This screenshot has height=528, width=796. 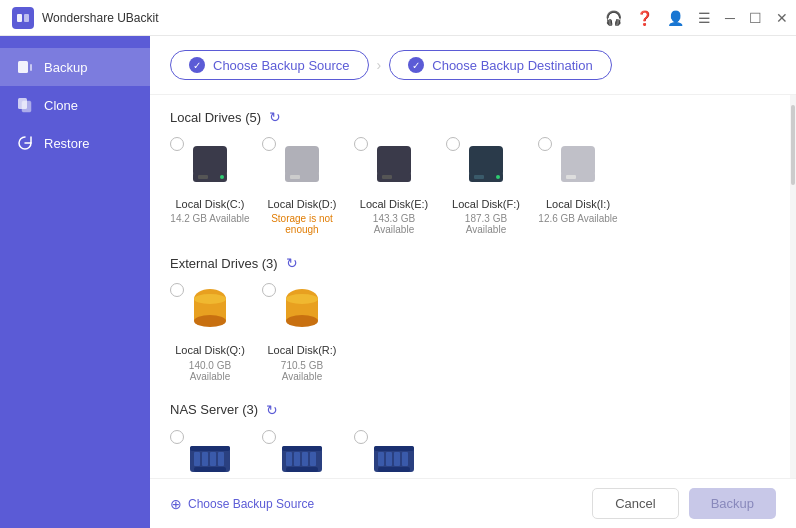 What do you see at coordinates (398, 18) in the screenshot?
I see `title-bar: Wondershare UBackit 🎧 ❓ 👤 ☰ ─ ☐ ✕` at bounding box center [398, 18].